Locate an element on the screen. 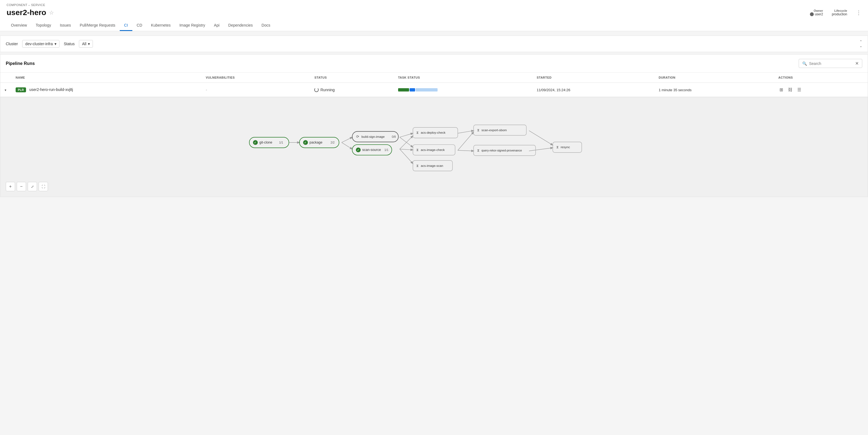 Image resolution: width=868 pixels, height=435 pixels. name-col-header: NAME is located at coordinates (106, 77).